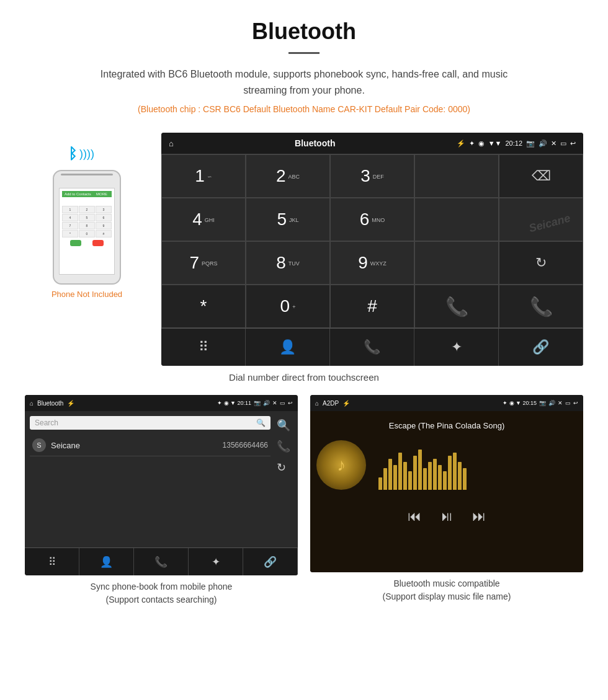 This screenshot has height=700, width=608. Describe the element at coordinates (87, 200) in the screenshot. I see `phone-screen-contact` at that location.